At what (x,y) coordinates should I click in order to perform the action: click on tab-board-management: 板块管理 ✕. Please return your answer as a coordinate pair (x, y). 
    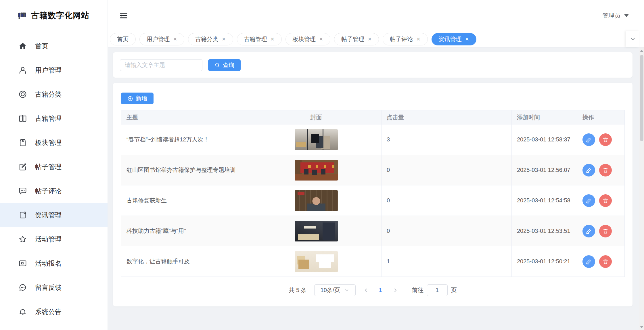
    Looking at the image, I should click on (308, 39).